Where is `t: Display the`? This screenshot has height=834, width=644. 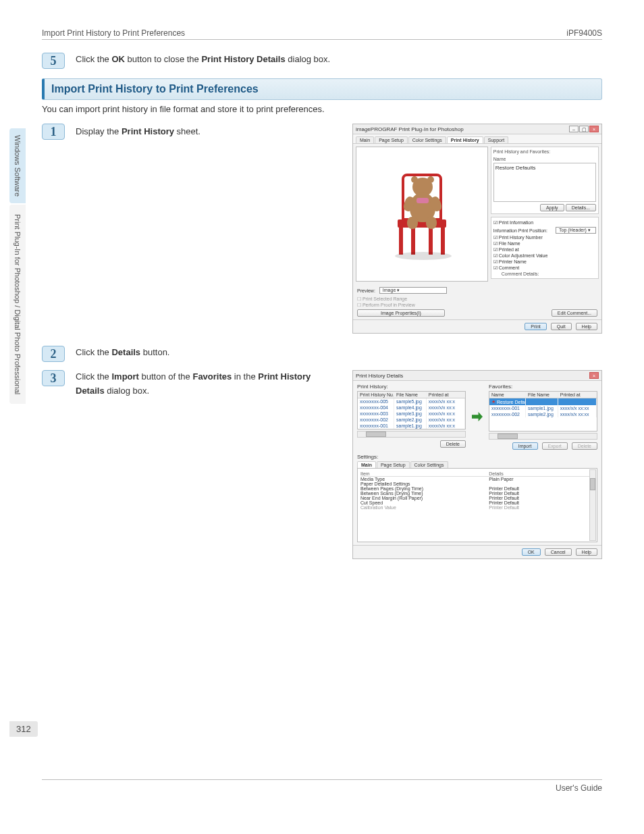
t: Display the is located at coordinates (99, 131).